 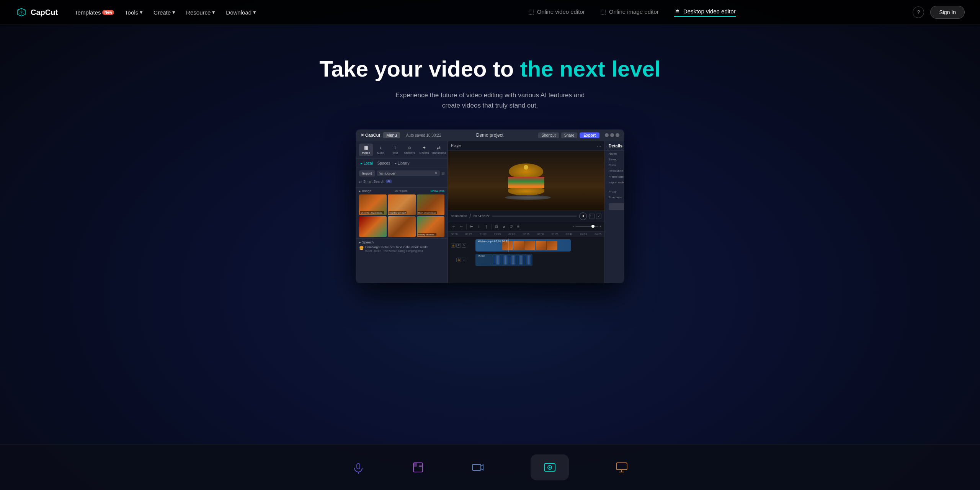 I want to click on ruler-mark-11: 04:25, so click(x=598, y=234).